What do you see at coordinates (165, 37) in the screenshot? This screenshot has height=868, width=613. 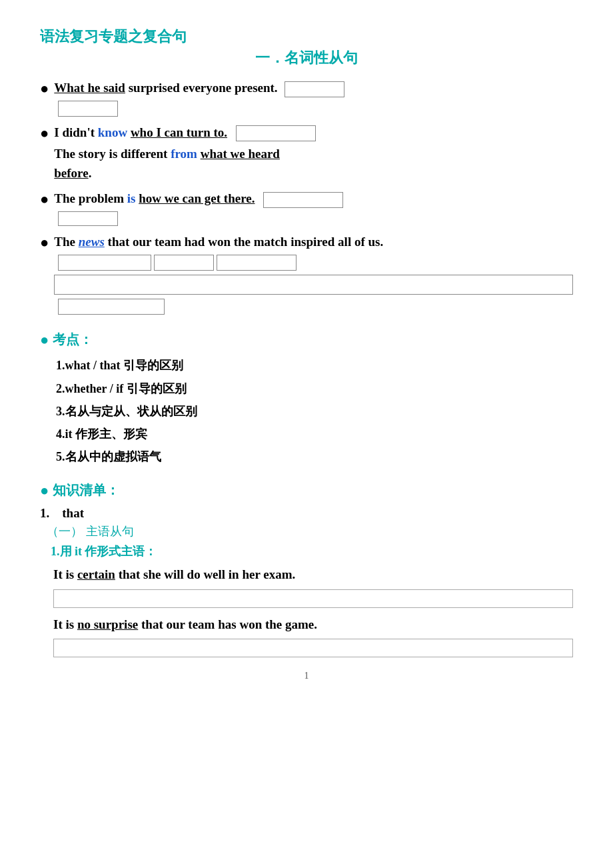 I see `title-underline: 复合句` at bounding box center [165, 37].